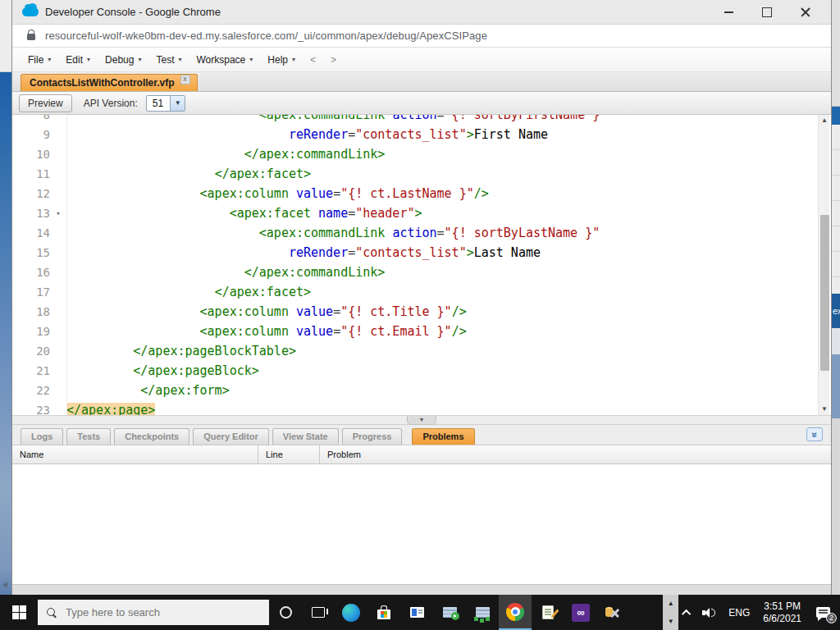 This screenshot has width=840, height=630. Describe the element at coordinates (728, 12) in the screenshot. I see `minimize-button` at that location.